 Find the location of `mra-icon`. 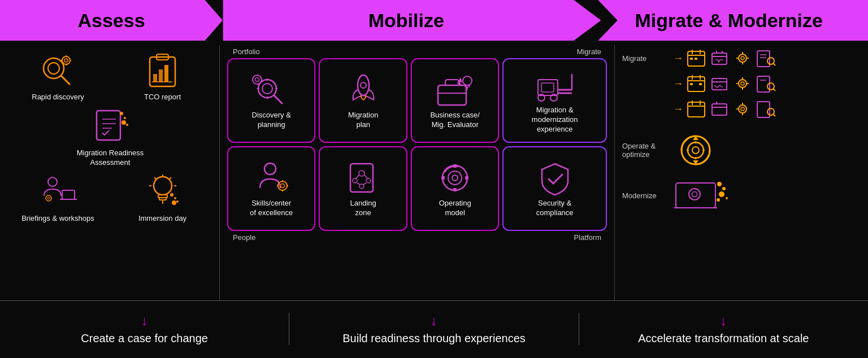

mra-icon is located at coordinates (110, 126).